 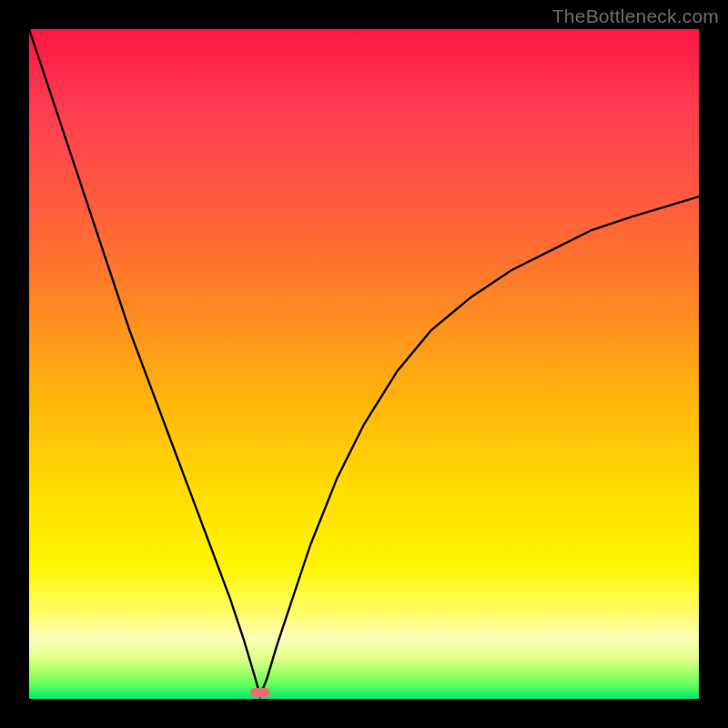 I want to click on minimum-marker, so click(x=260, y=693).